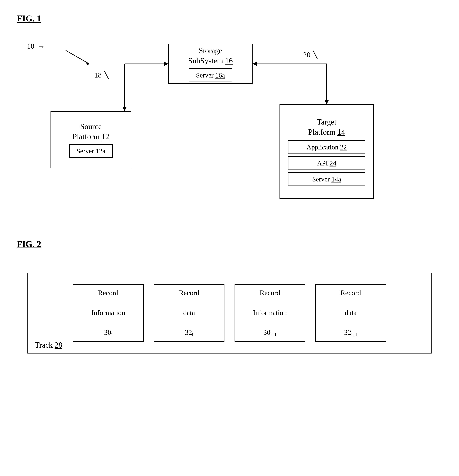 The height and width of the screenshot is (476, 459). Describe the element at coordinates (91, 132) in the screenshot. I see `source-title: Source Platform 12` at that location.